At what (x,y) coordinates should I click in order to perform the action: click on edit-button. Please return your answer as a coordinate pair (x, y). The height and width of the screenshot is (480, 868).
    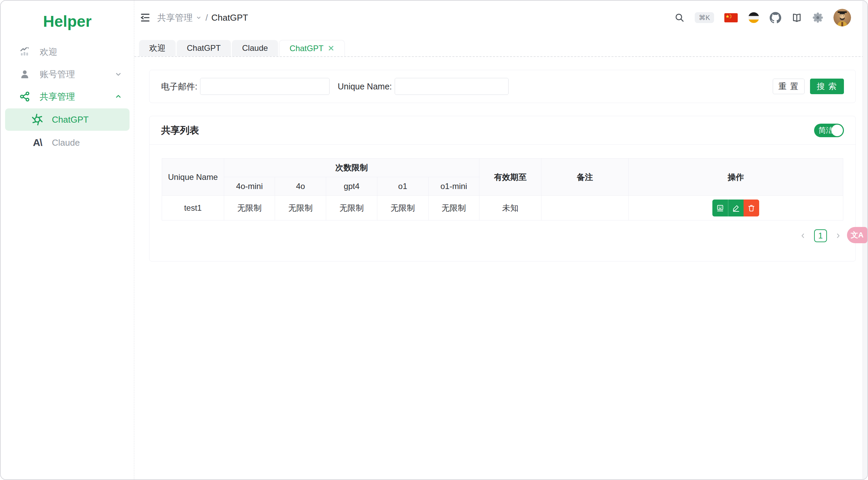
    Looking at the image, I should click on (736, 208).